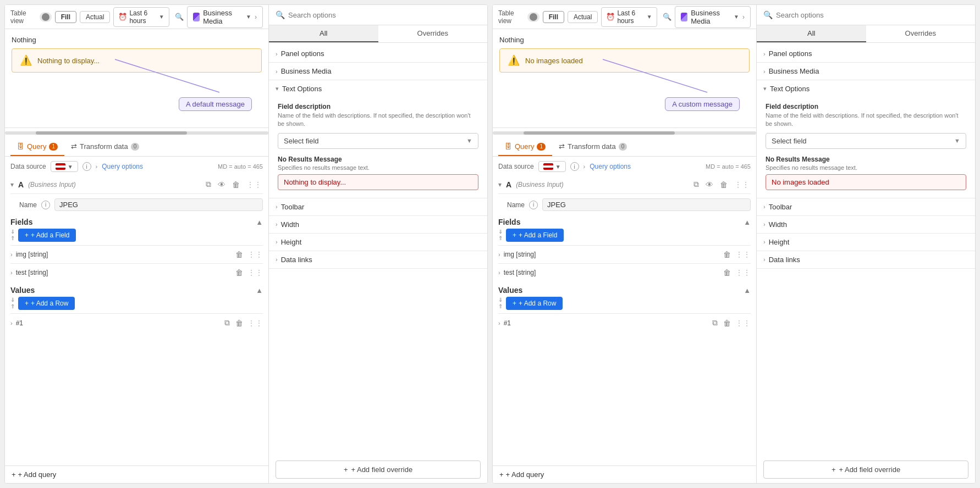 This screenshot has width=980, height=488. I want to click on eye-icon: 👁, so click(222, 185).